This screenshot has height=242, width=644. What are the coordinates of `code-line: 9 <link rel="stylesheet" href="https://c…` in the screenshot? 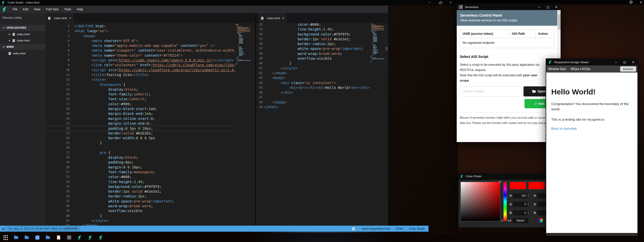 It's located at (141, 65).